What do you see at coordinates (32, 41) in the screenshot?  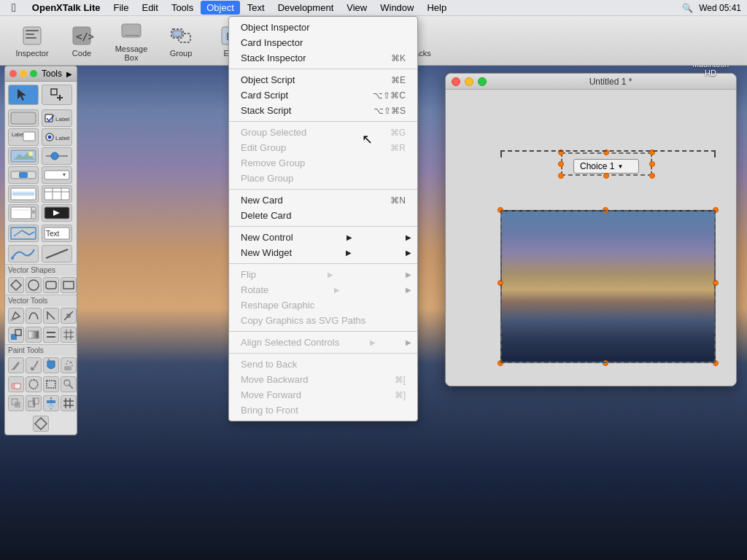 I see `inspector-button: Inspector` at bounding box center [32, 41].